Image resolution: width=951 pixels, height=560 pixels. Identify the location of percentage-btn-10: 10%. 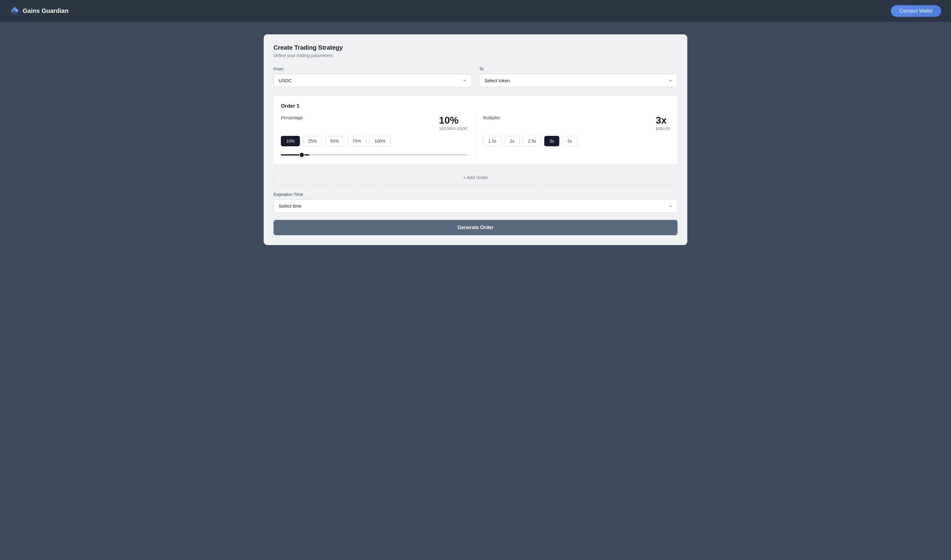
(290, 141).